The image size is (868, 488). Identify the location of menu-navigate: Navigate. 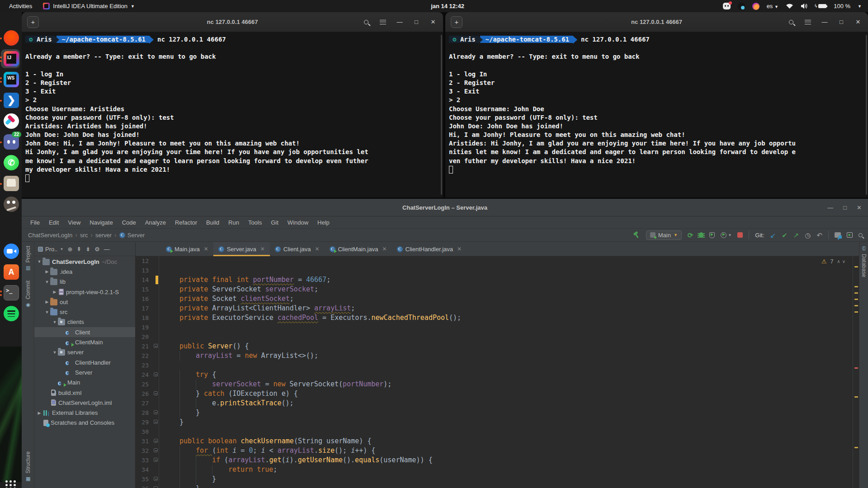
(101, 222).